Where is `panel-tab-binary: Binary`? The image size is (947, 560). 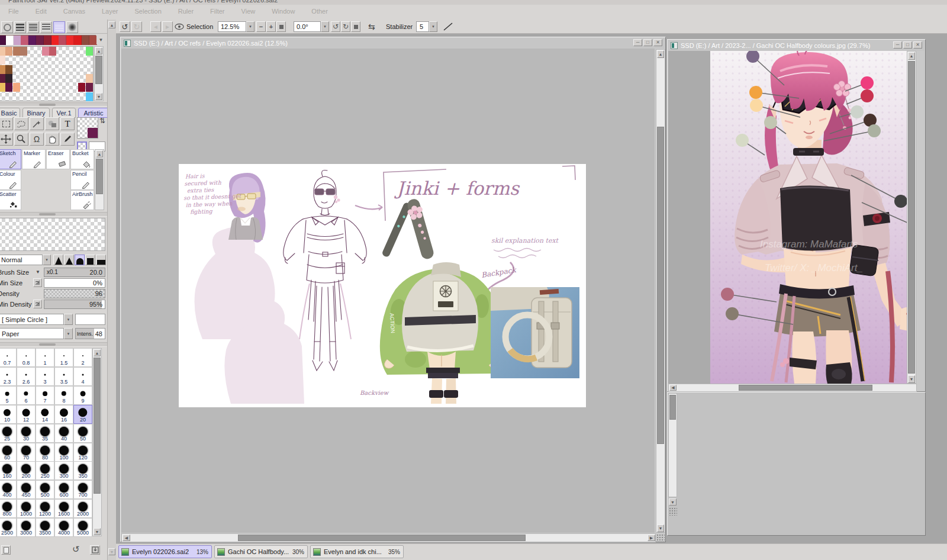
panel-tab-binary: Binary is located at coordinates (36, 112).